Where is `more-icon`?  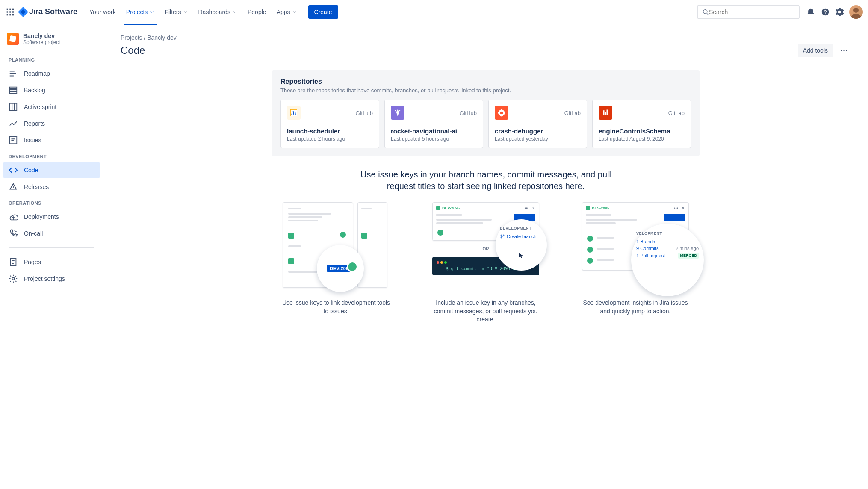 more-icon is located at coordinates (844, 50).